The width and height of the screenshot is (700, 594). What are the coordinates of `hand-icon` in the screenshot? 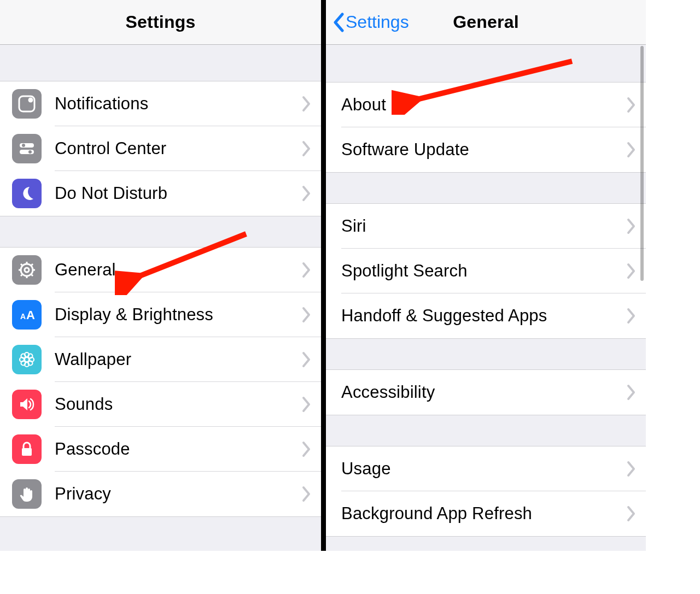 It's located at (27, 494).